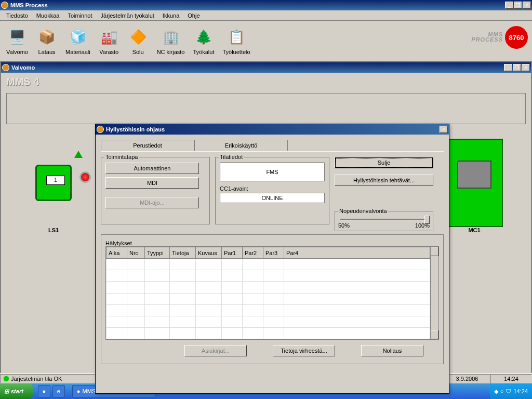  I want to click on system-tray: ◆ ○ 🛡 14:24, so click(511, 391).